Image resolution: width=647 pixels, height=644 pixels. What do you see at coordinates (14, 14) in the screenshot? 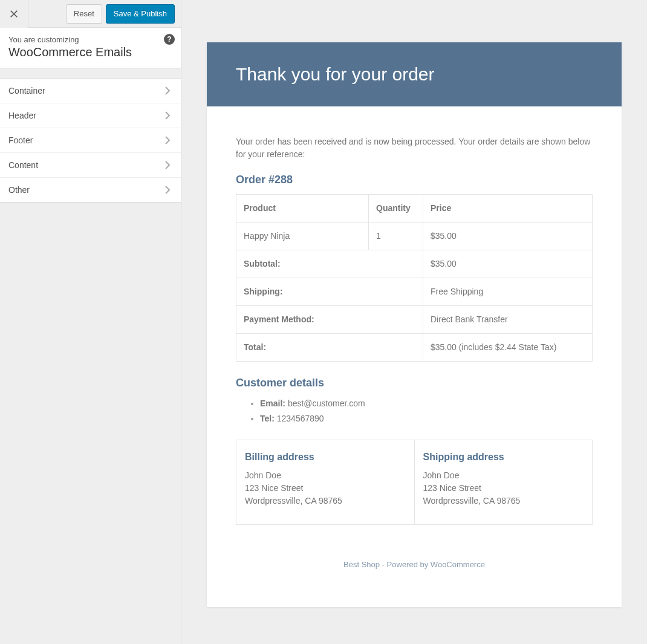
I see `close-icon` at bounding box center [14, 14].